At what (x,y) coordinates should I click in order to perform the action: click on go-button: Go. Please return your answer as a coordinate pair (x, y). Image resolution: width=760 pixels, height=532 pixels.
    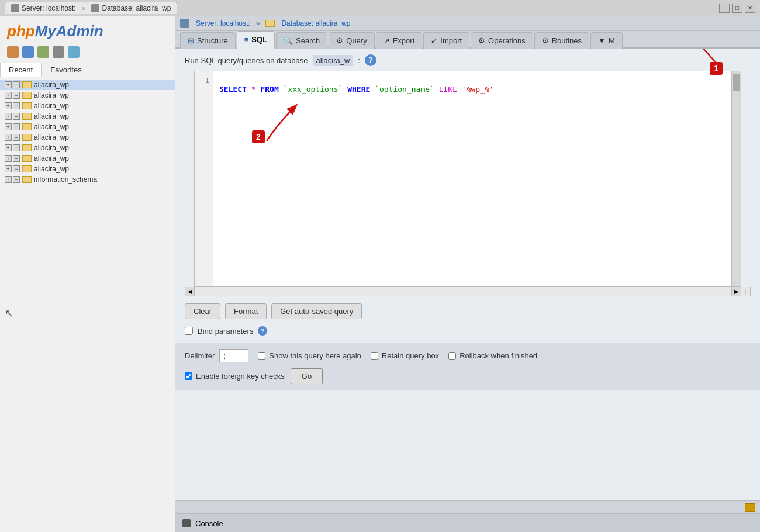
    Looking at the image, I should click on (306, 376).